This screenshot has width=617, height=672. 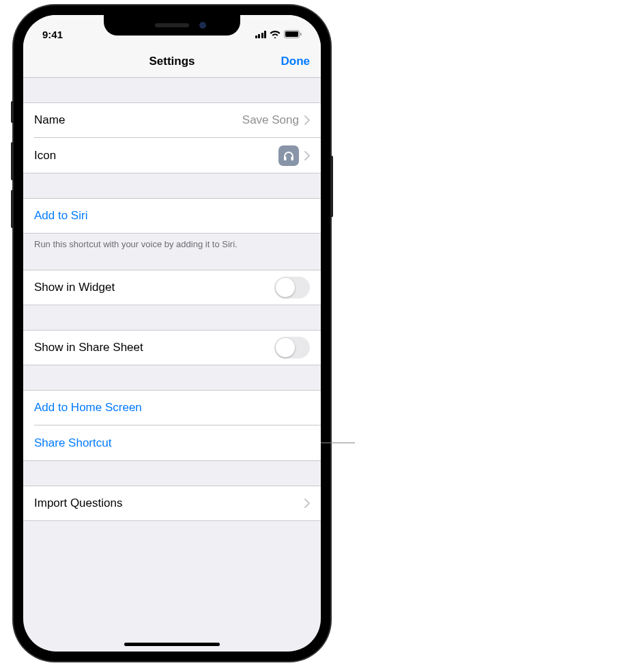 What do you see at coordinates (12, 112) in the screenshot?
I see `mute-switch` at bounding box center [12, 112].